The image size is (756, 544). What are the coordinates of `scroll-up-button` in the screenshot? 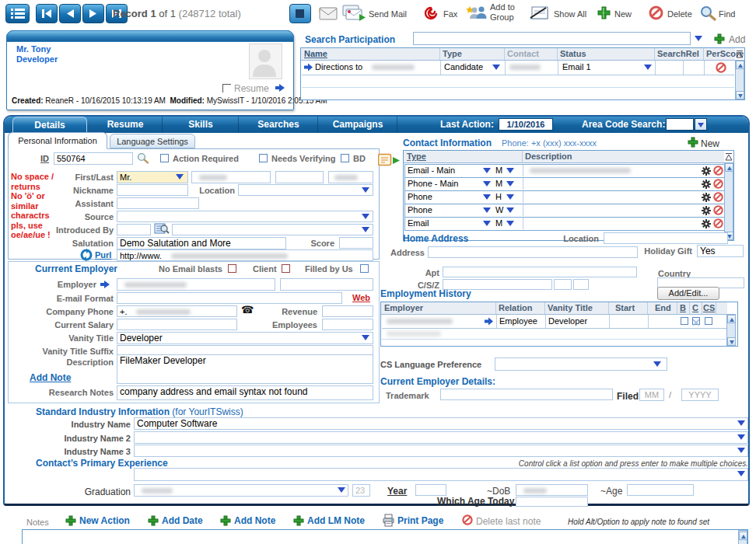 It's located at (740, 65).